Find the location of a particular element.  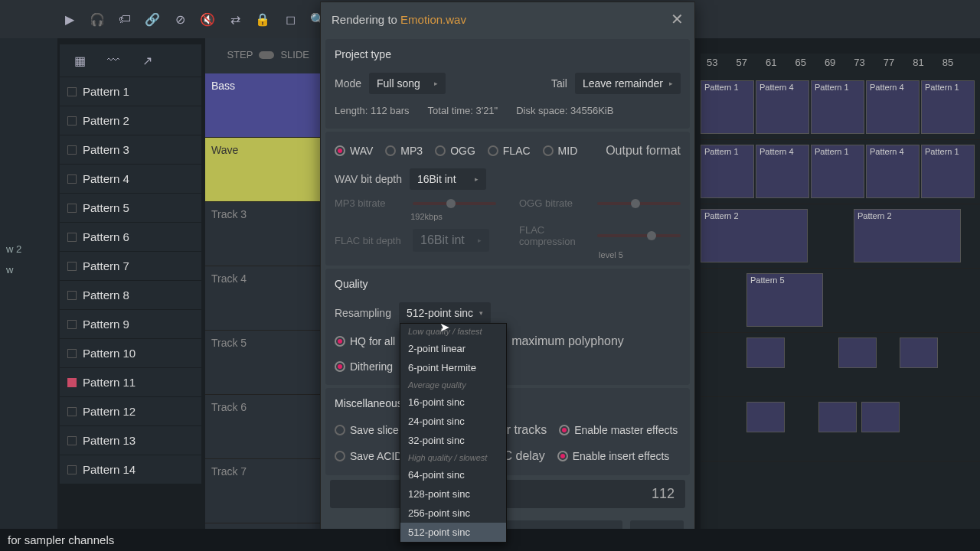

menu-item-32: 32-point sinc is located at coordinates (453, 441).